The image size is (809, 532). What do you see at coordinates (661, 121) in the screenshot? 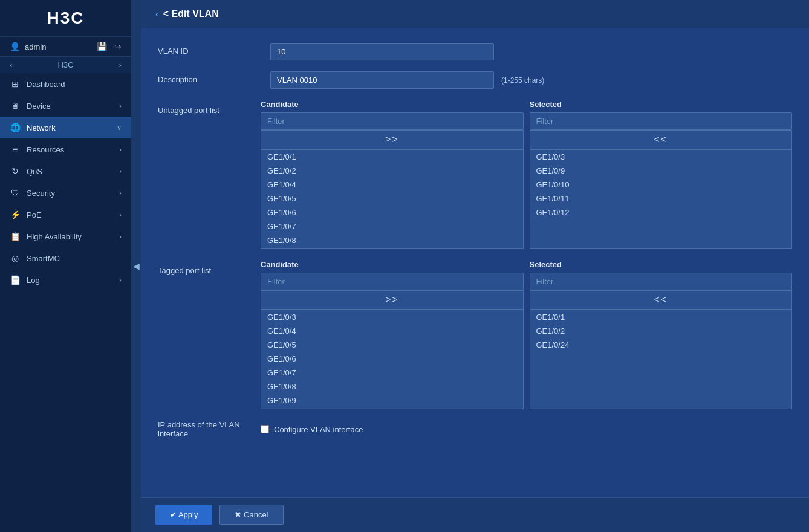
I see `untagged-selected-filter` at bounding box center [661, 121].